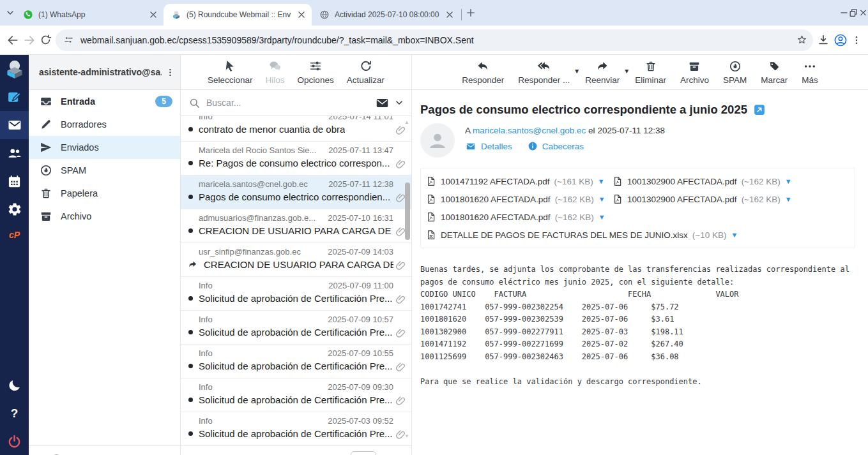  What do you see at coordinates (853, 13) in the screenshot?
I see `restore-button` at bounding box center [853, 13].